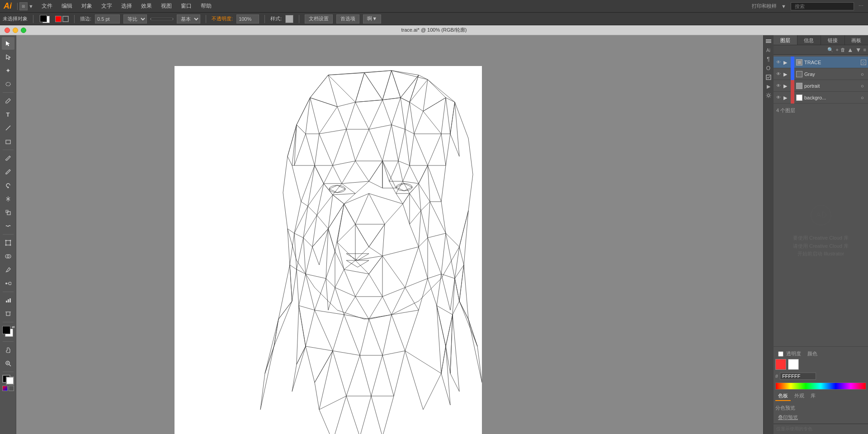 The width and height of the screenshot is (868, 434). Describe the element at coordinates (8, 300) in the screenshot. I see `chart-tool` at that location.